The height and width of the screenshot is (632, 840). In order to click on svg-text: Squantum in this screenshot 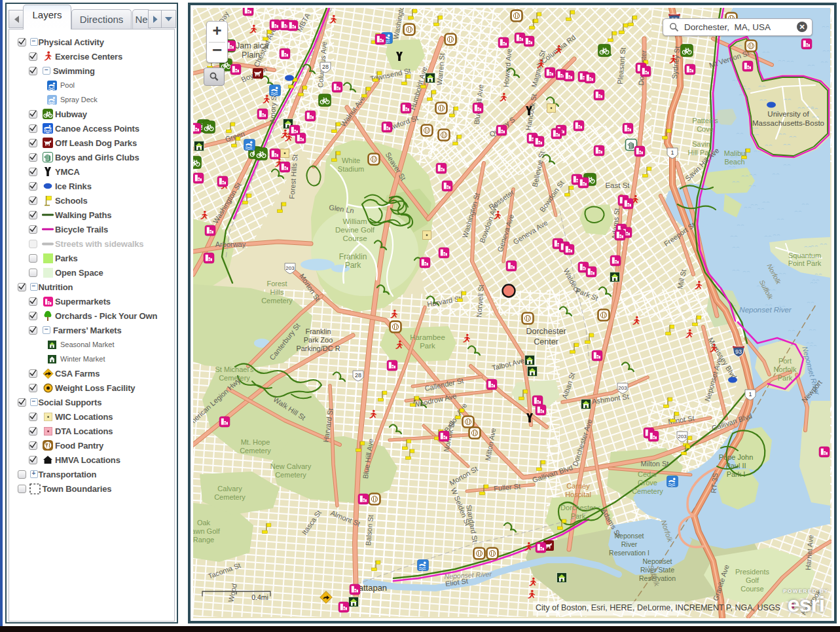, I will do `click(805, 255)`.